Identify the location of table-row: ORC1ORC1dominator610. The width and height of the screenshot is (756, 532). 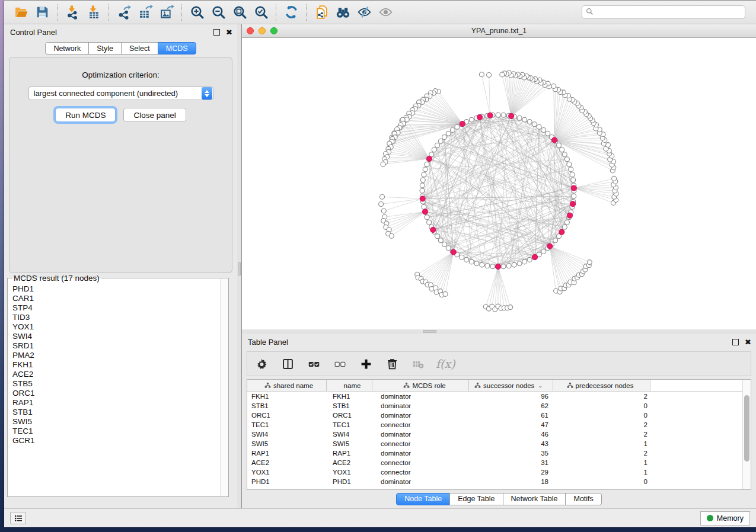
(499, 415).